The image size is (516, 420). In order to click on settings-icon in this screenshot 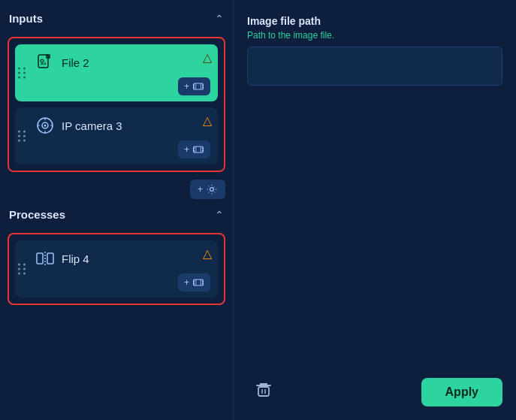, I will do `click(212, 189)`.